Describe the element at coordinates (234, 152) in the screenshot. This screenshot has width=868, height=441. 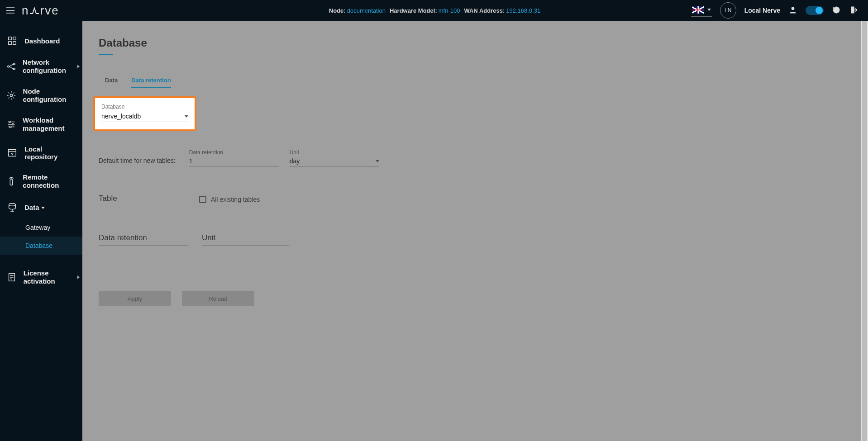
I see `retention-field-label: Data retention` at that location.